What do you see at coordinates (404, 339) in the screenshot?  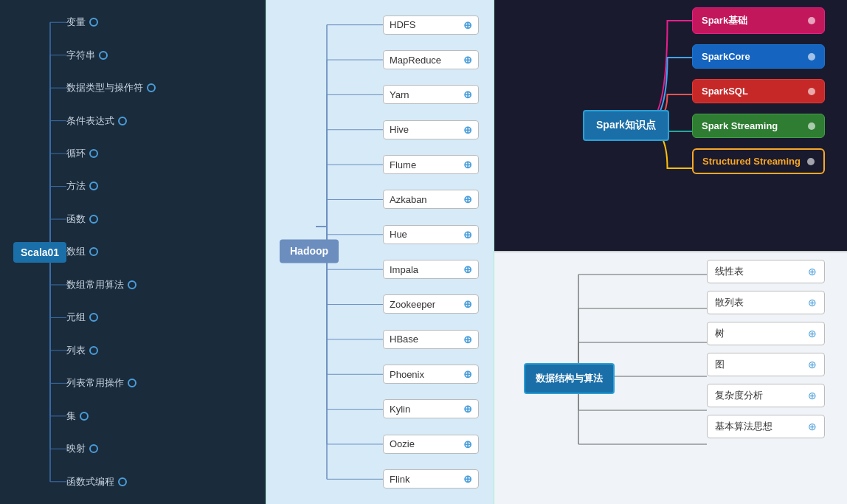 I see `hadoop-item-label: HBase` at bounding box center [404, 339].